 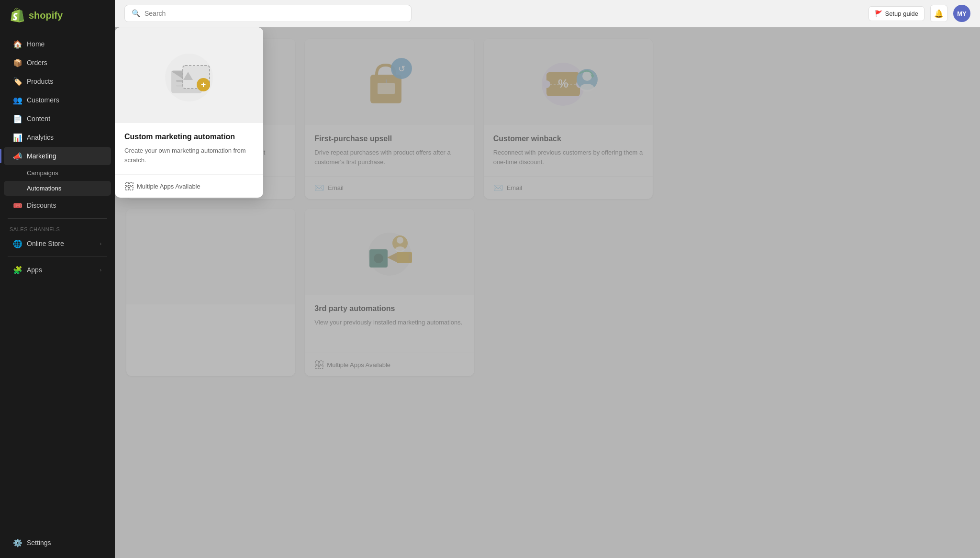 I want to click on sidebar-item-orders: 📦 Orders, so click(x=57, y=63).